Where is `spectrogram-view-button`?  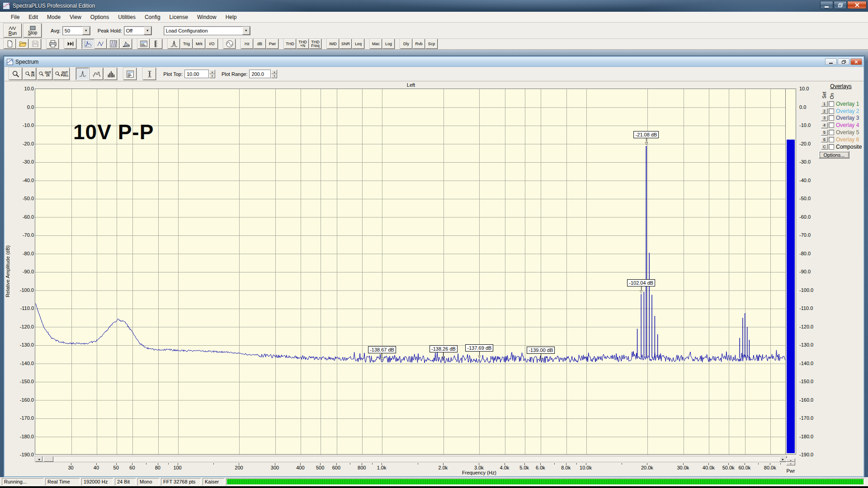
spectrogram-view-button is located at coordinates (113, 44).